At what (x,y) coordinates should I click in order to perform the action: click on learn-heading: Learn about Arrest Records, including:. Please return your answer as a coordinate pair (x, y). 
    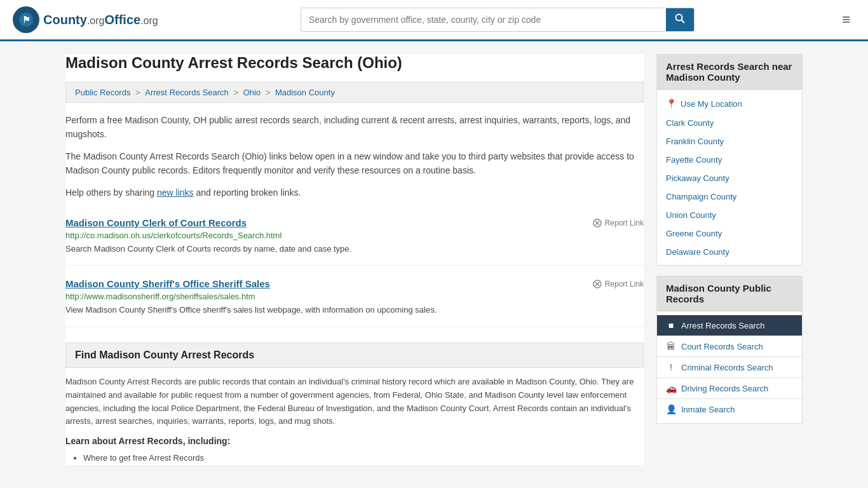
    Looking at the image, I should click on (355, 441).